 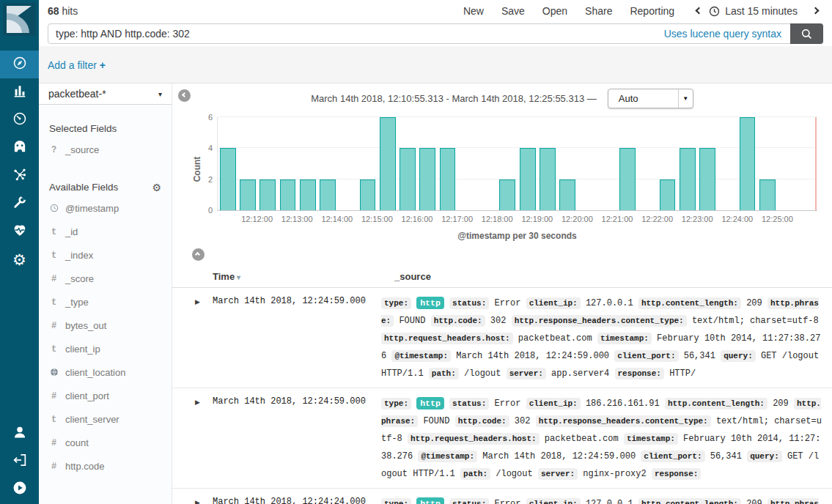 I want to click on save-button: Save, so click(x=513, y=11).